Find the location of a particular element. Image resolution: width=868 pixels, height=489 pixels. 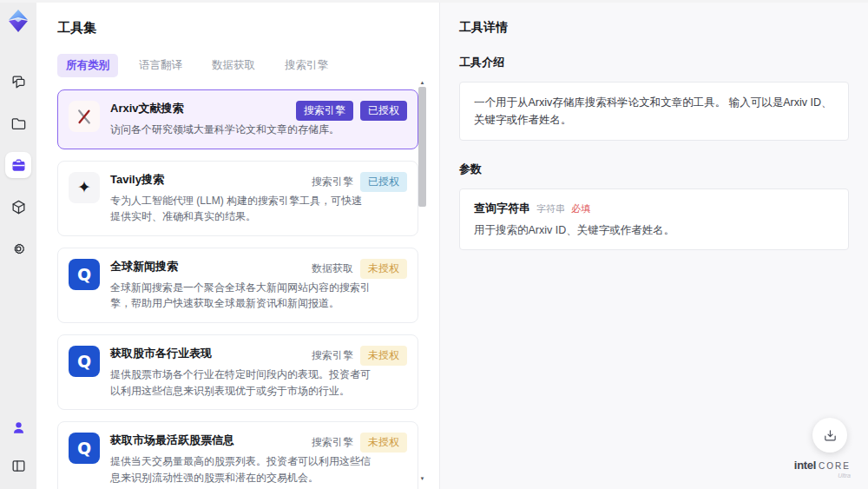

settings-icon is located at coordinates (18, 248).